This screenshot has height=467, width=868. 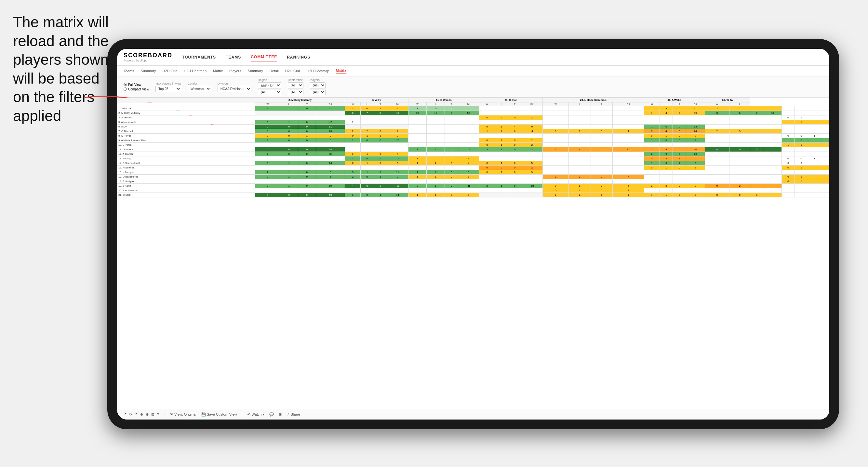 What do you see at coordinates (158, 414) in the screenshot?
I see `refresh-button: ⟳` at bounding box center [158, 414].